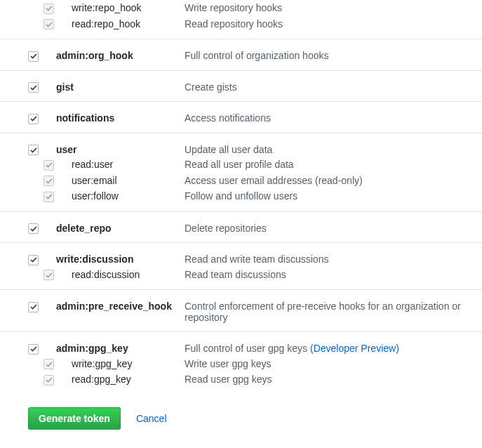 This screenshot has height=448, width=482. I want to click on scope-row: gist Create gists, so click(241, 87).